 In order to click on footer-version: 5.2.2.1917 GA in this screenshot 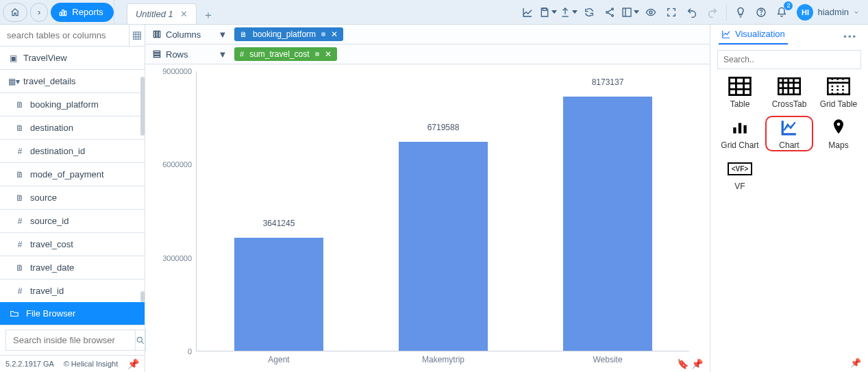, I will do `click(30, 364)`.